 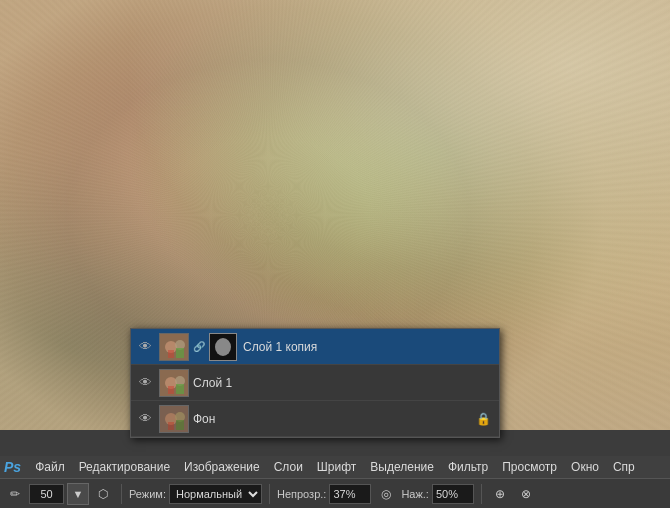 I want to click on layer-name: Слой 1, so click(x=344, y=383).